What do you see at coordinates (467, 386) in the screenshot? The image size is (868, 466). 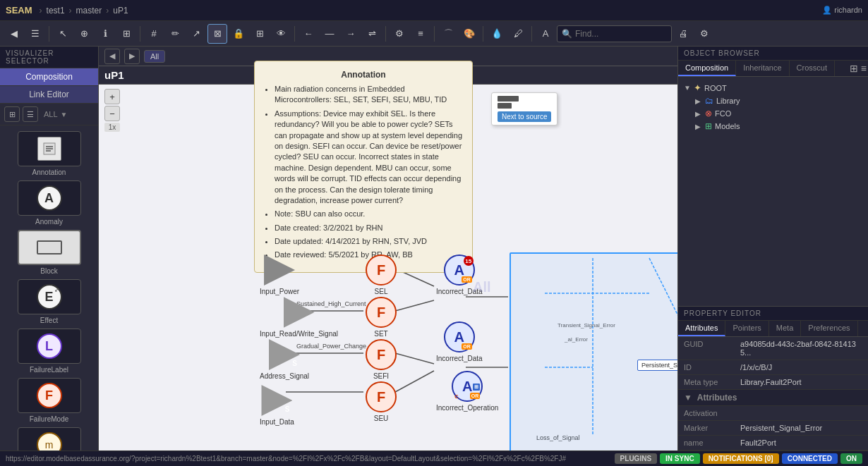 I see `incorrect-operation-icon: A OR ⊞ C` at bounding box center [467, 386].